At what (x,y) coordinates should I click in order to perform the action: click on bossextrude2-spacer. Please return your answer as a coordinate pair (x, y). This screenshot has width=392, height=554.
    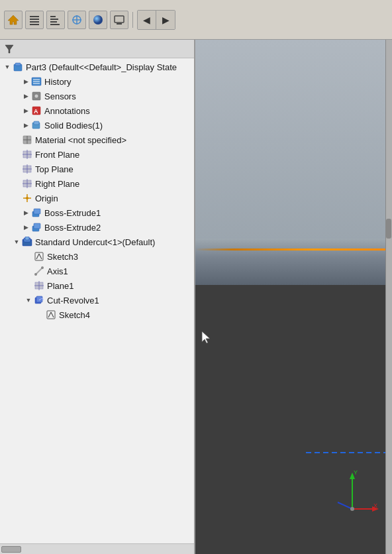
    Looking at the image, I should click on (17, 227).